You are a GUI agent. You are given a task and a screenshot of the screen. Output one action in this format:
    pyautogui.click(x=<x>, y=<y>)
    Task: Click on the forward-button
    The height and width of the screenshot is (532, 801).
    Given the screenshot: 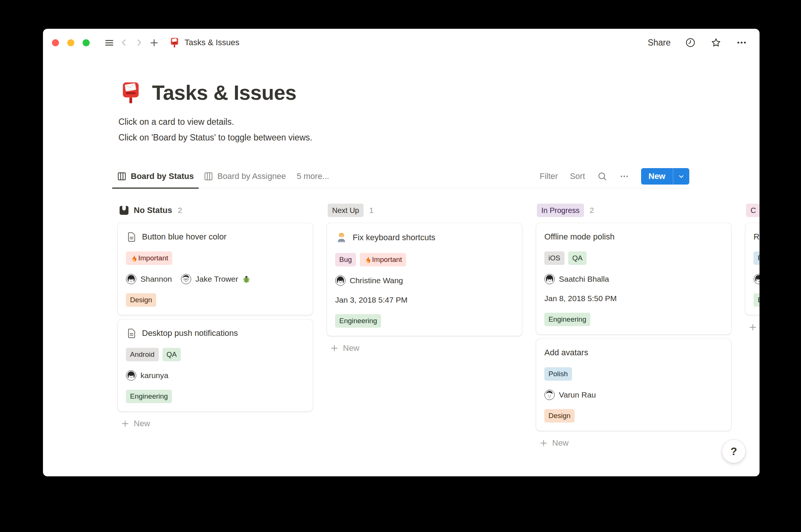 What is the action you would take?
    pyautogui.click(x=139, y=43)
    